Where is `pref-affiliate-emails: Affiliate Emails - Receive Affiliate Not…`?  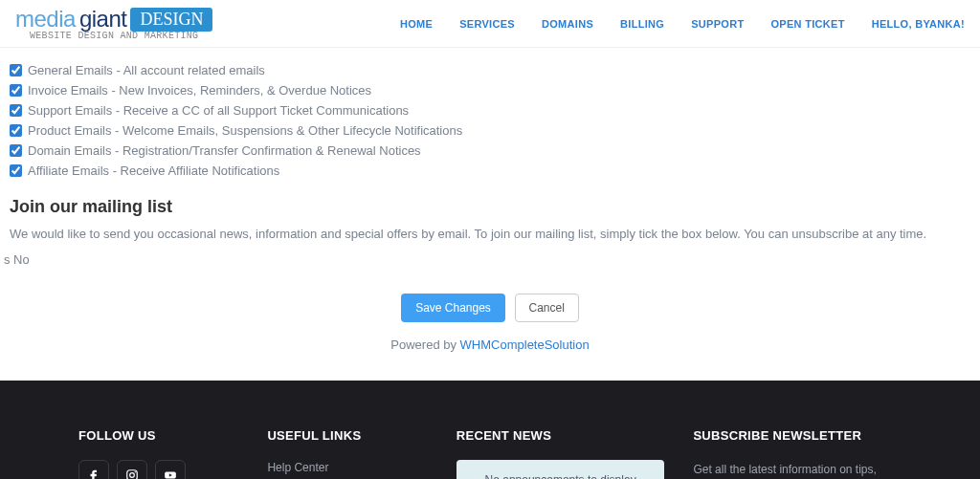
pref-affiliate-emails: Affiliate Emails - Receive Affiliate Not… is located at coordinates (490, 170).